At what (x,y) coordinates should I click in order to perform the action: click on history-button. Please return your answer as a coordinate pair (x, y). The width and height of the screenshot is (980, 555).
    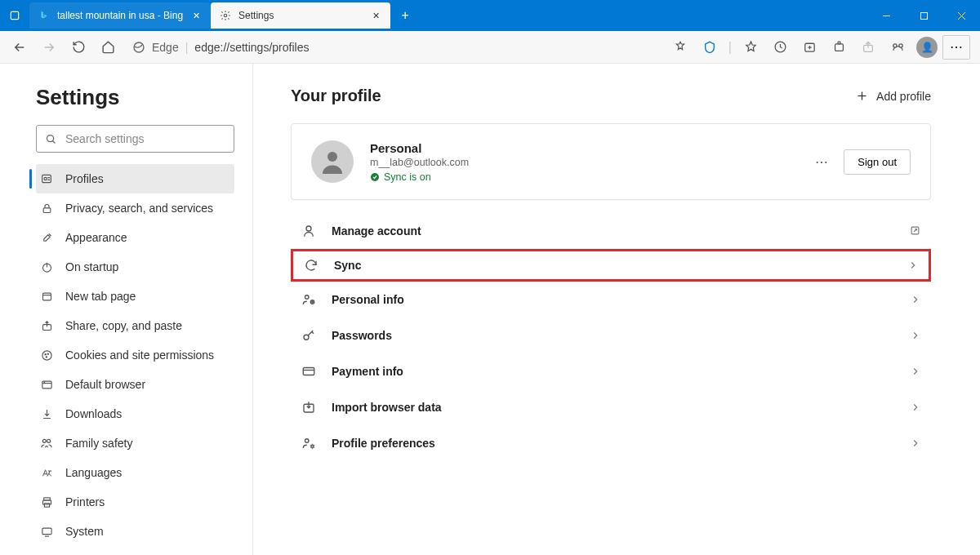
    Looking at the image, I should click on (780, 47).